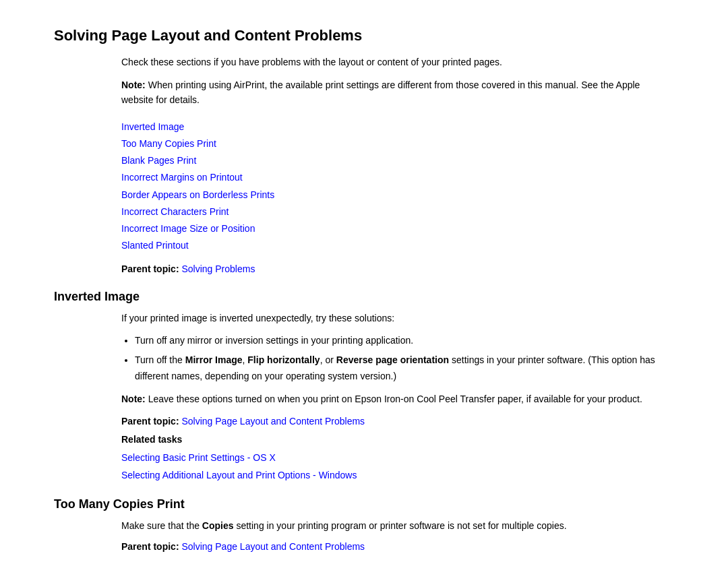  Describe the element at coordinates (198, 458) in the screenshot. I see `related-task-link-1: Selecting Basic Print Settings - OS X` at that location.